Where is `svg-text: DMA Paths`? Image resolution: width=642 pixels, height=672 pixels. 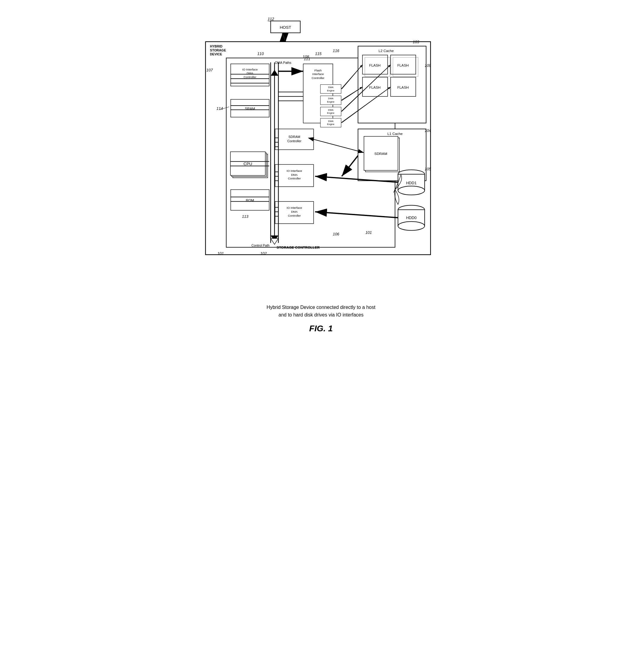
svg-text: DMA Paths is located at coordinates (283, 63).